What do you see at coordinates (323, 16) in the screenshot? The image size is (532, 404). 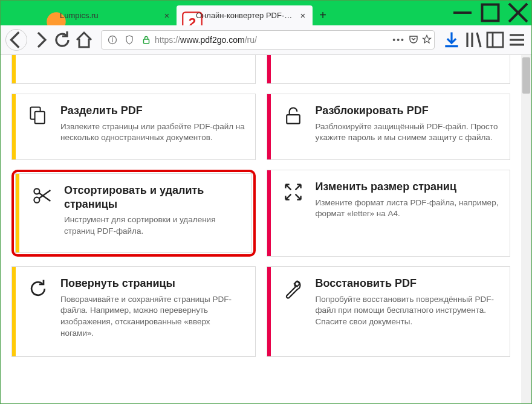 I see `new-tab-button: +` at bounding box center [323, 16].